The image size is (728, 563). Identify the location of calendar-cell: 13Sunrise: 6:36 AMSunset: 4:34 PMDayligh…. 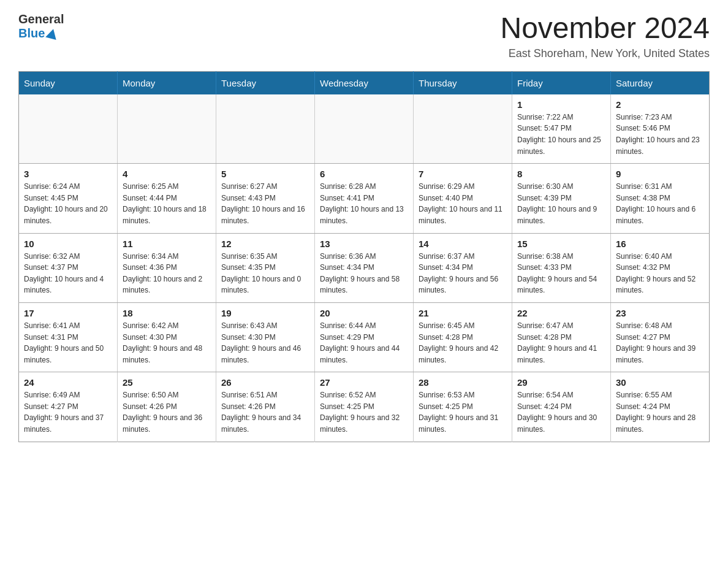
(364, 267).